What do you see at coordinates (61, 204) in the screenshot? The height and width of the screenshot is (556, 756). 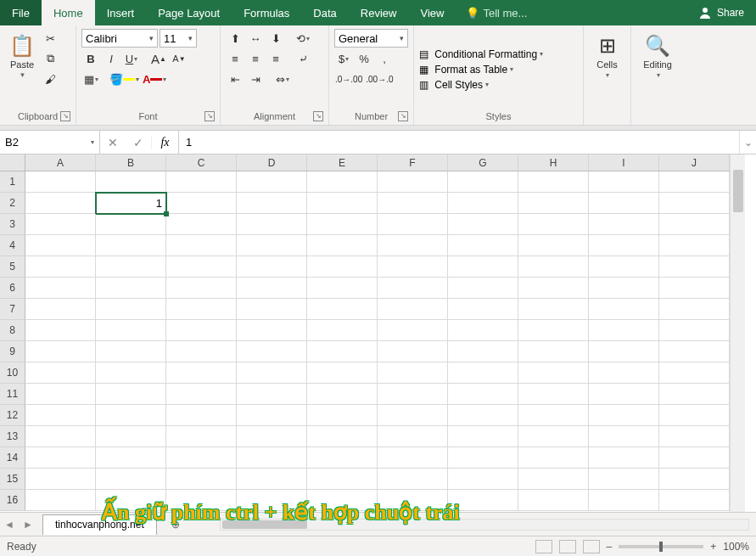 I see `cell-A2` at bounding box center [61, 204].